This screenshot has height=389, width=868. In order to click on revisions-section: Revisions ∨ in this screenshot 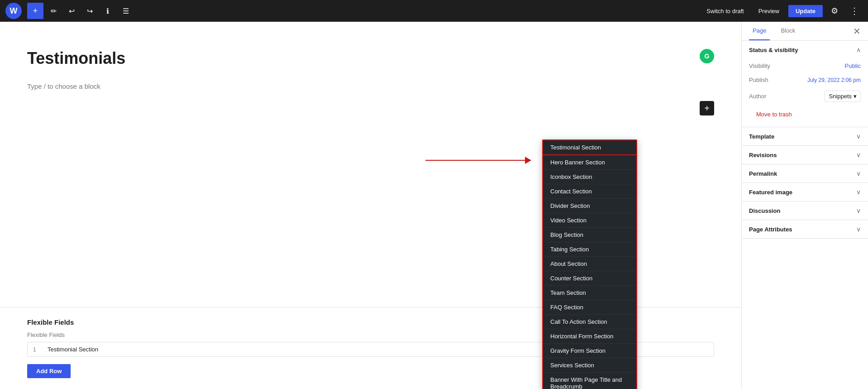, I will do `click(805, 155)`.